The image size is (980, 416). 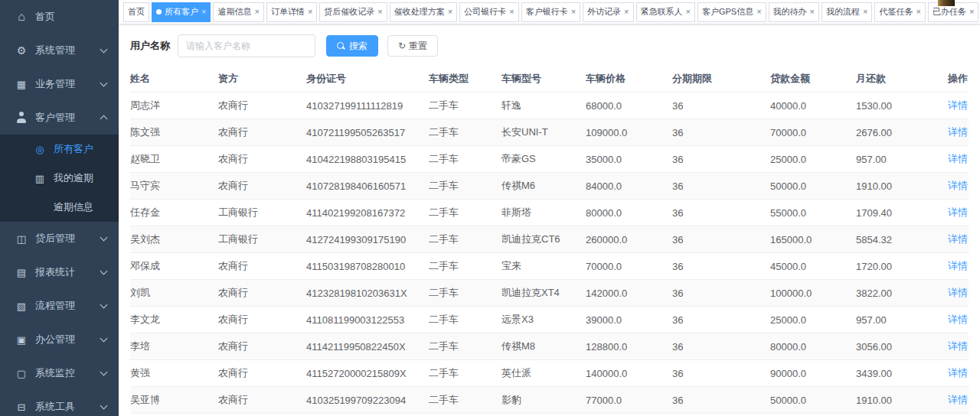 What do you see at coordinates (60, 84) in the screenshot?
I see `sidebar-item: 业务管理` at bounding box center [60, 84].